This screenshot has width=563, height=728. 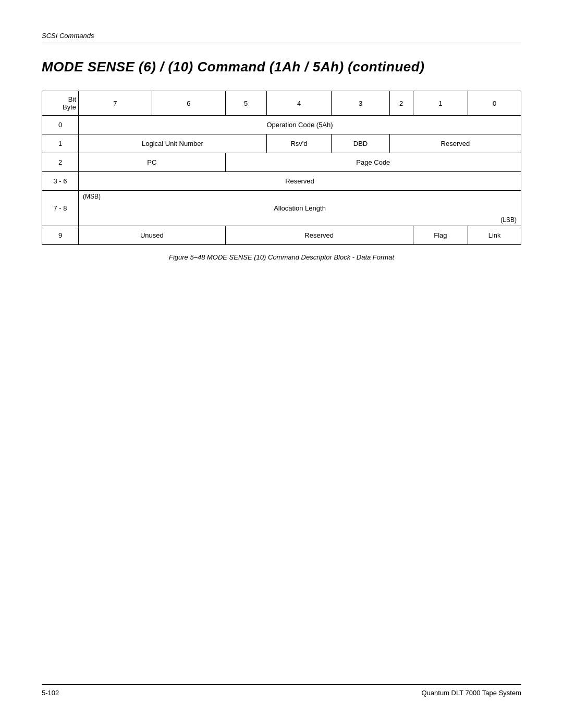 I want to click on bit-label: Bit, so click(x=60, y=99).